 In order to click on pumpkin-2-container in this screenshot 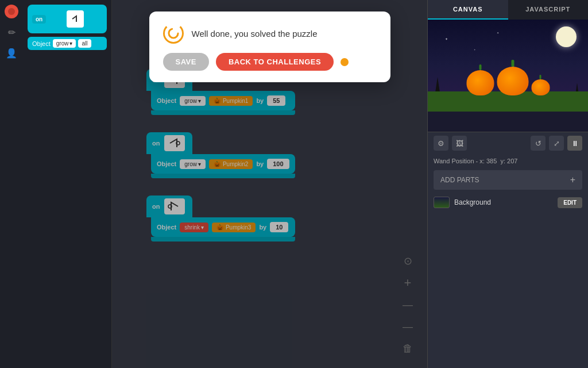, I will do `click(480, 80)`.